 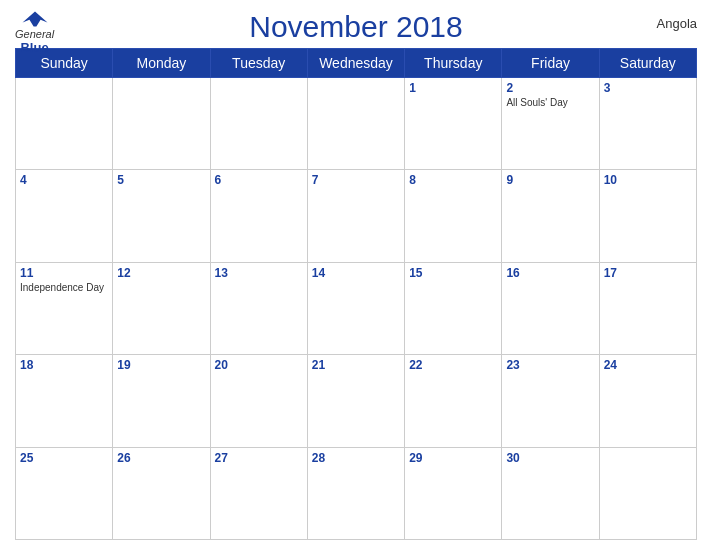 What do you see at coordinates (648, 401) in the screenshot?
I see `calendar-cell: 24` at bounding box center [648, 401].